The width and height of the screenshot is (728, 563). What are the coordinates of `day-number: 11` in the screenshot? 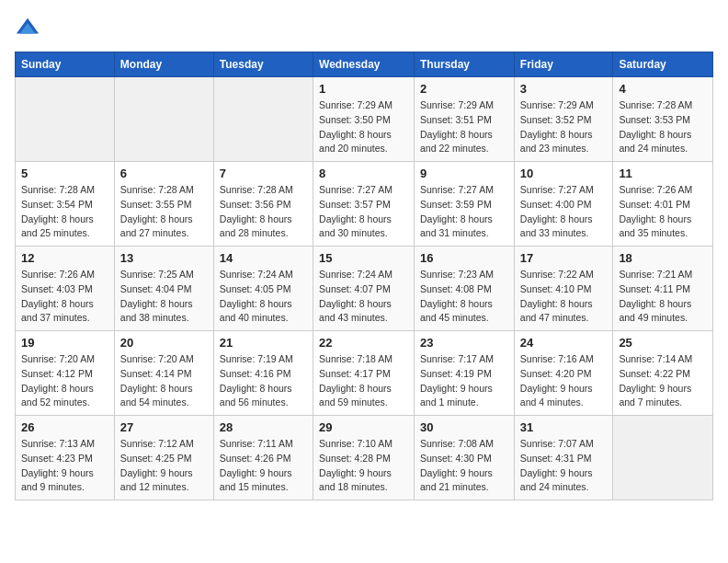 It's located at (663, 173).